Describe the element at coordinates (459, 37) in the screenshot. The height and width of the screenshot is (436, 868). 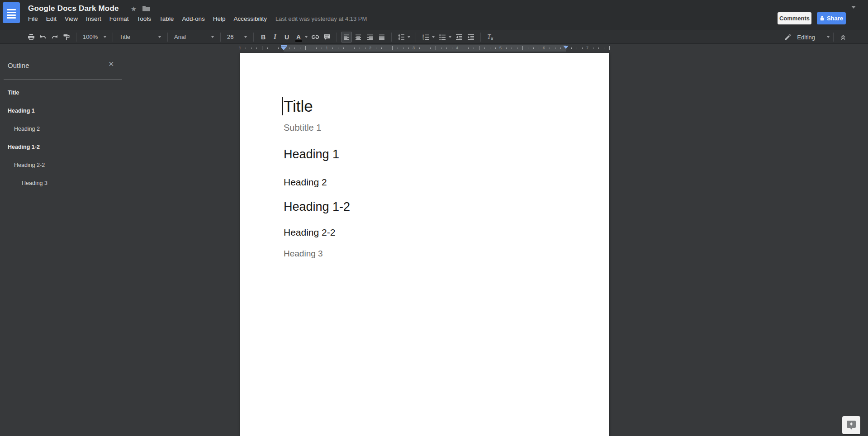
I see `decrease-indent-button` at that location.